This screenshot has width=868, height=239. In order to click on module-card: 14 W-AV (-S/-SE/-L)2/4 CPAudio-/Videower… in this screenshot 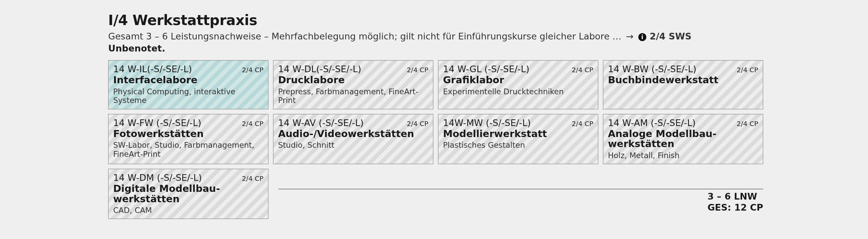, I will do `click(353, 139)`.